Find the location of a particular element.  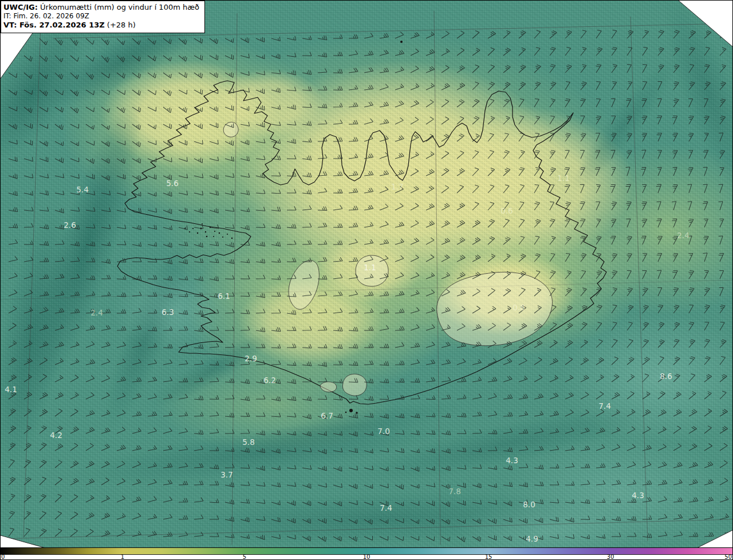

extrema-value-label: 4.1 is located at coordinates (10, 389).